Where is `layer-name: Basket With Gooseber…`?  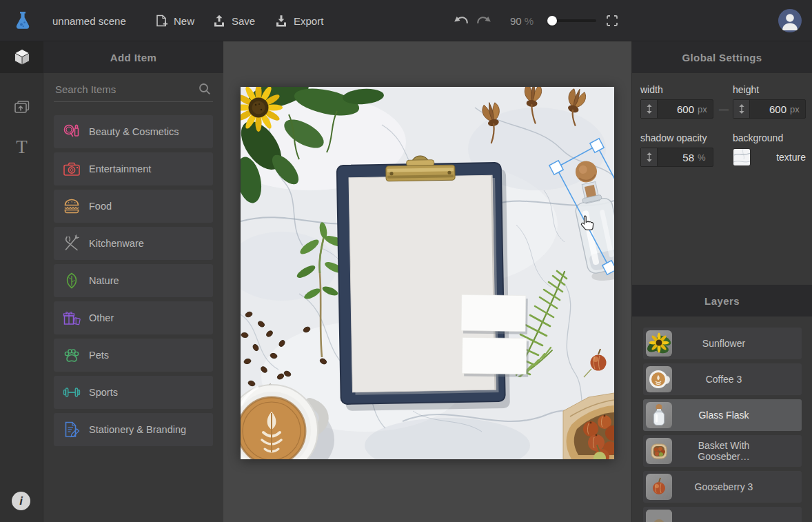 layer-name: Basket With Gooseber… is located at coordinates (737, 451).